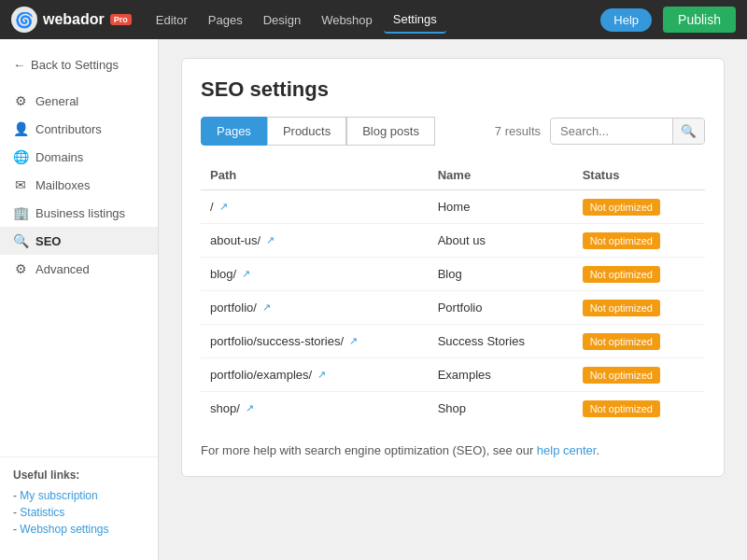 Image resolution: width=747 pixels, height=560 pixels. I want to click on tab-products: Products, so click(306, 131).